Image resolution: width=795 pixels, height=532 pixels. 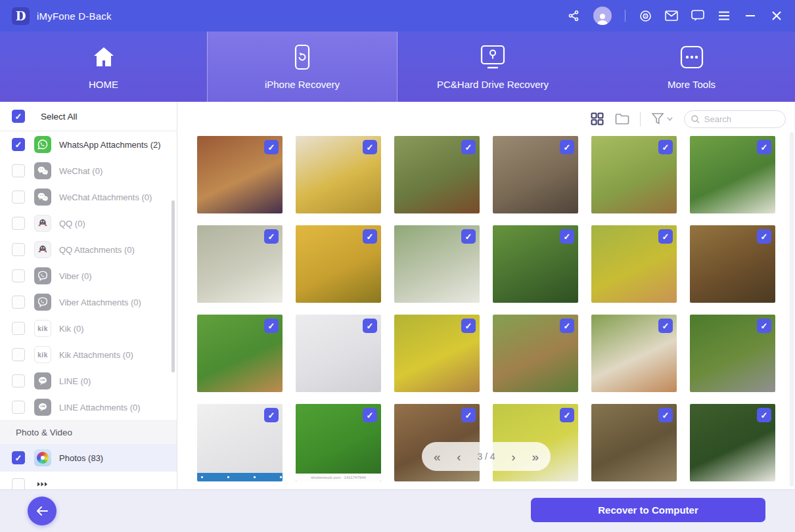 I want to click on sidebar-item: kik Kik (0), so click(x=88, y=328).